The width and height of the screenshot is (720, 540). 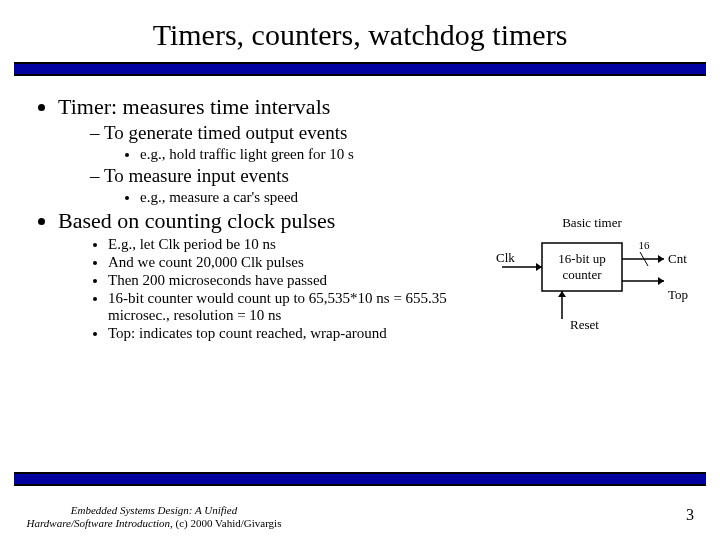 What do you see at coordinates (678, 294) in the screenshot?
I see `top-label: Top` at bounding box center [678, 294].